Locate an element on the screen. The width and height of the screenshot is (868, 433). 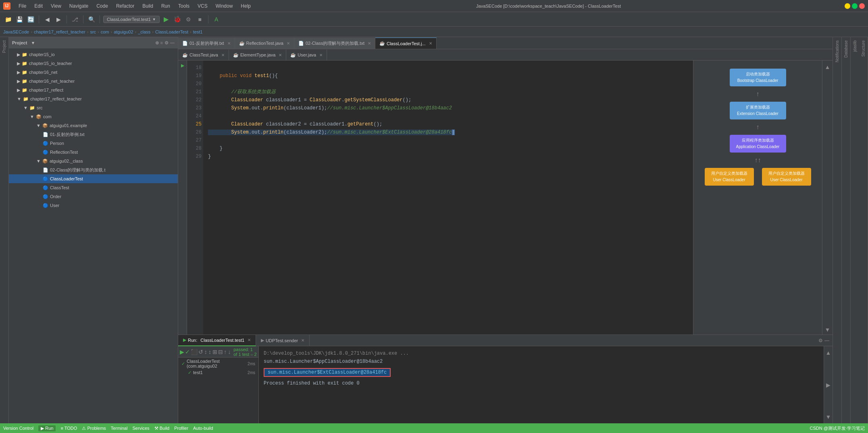
status-build: ⚒ Build is located at coordinates (162, 429).